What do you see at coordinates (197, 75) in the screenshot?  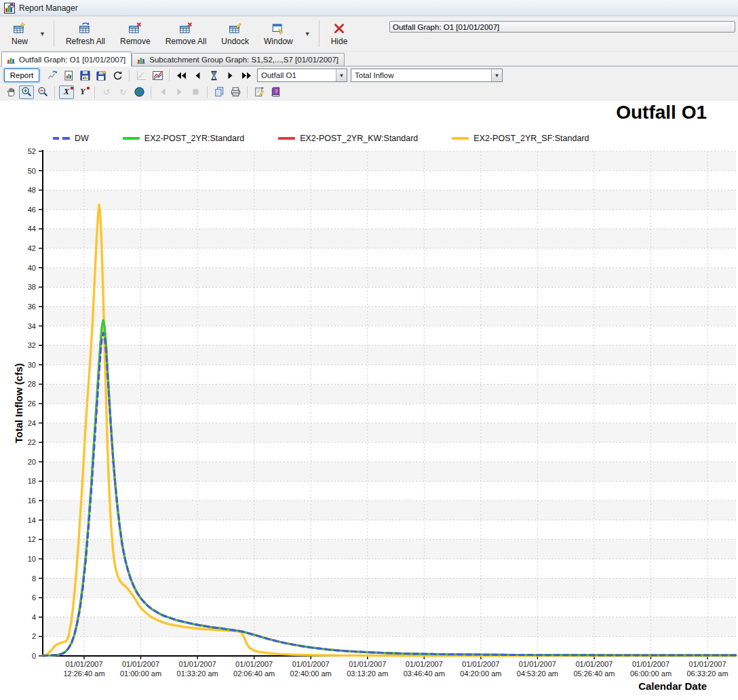 I see `previous-period-button` at bounding box center [197, 75].